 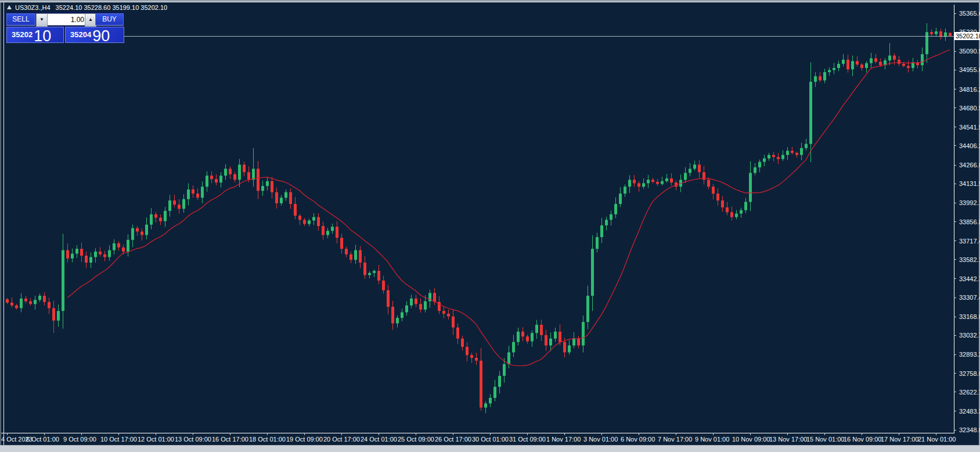 I want to click on time-axis-label: 30 Oct 01:00, so click(x=490, y=439).